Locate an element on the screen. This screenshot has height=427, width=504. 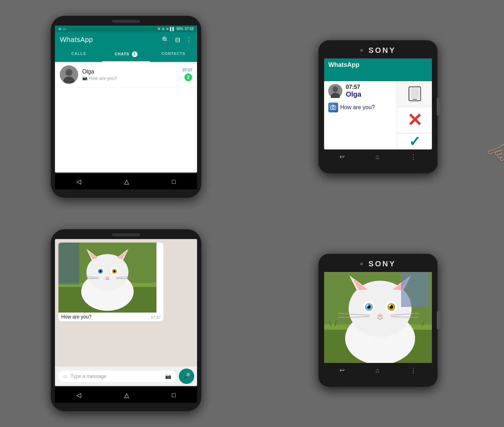
side-button is located at coordinates (439, 107).